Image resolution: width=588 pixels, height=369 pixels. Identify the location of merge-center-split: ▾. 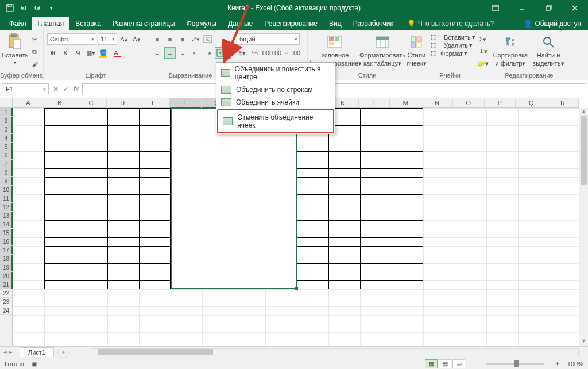
(223, 53).